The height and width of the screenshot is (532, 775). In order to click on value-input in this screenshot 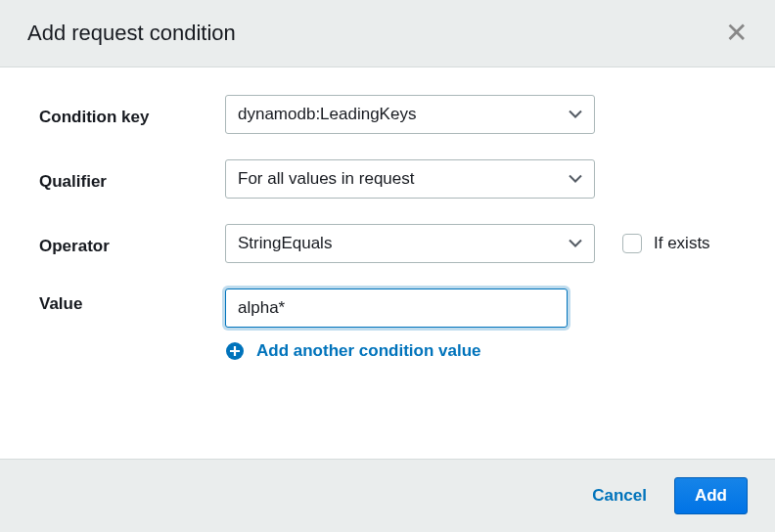, I will do `click(396, 308)`.